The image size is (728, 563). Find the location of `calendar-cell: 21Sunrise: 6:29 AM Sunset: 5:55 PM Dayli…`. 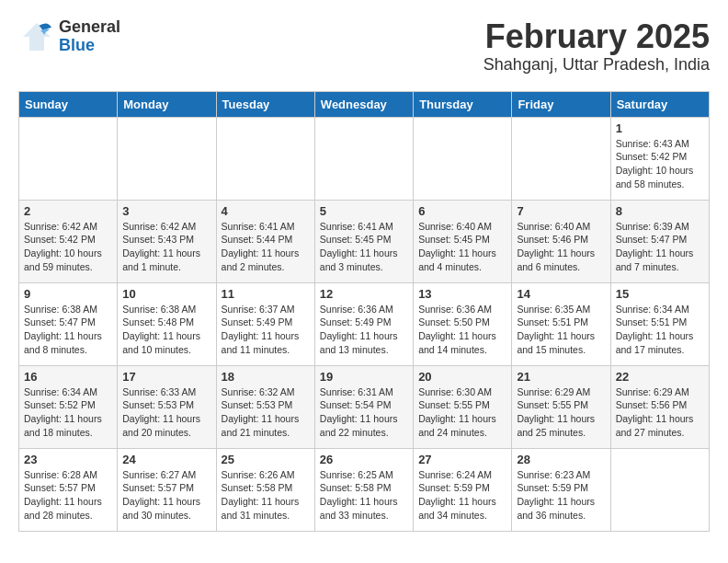

calendar-cell: 21Sunrise: 6:29 AM Sunset: 5:55 PM Dayli… is located at coordinates (561, 407).